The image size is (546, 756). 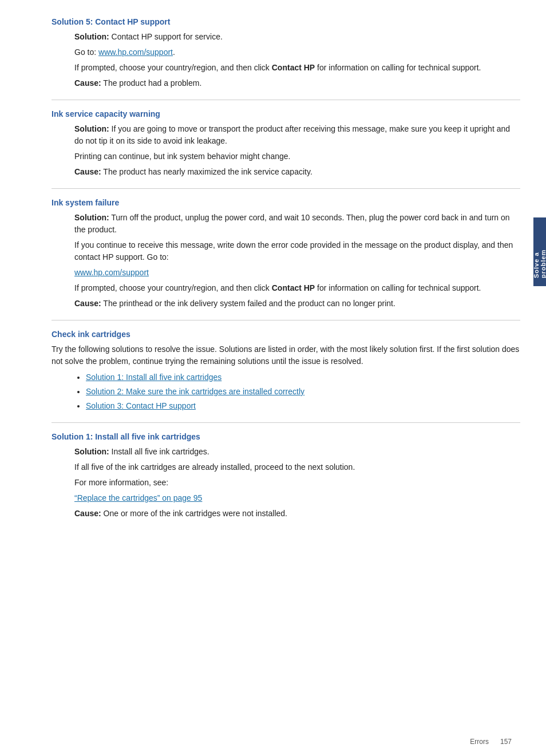 What do you see at coordinates (174, 52) in the screenshot?
I see `goto-period: .` at bounding box center [174, 52].